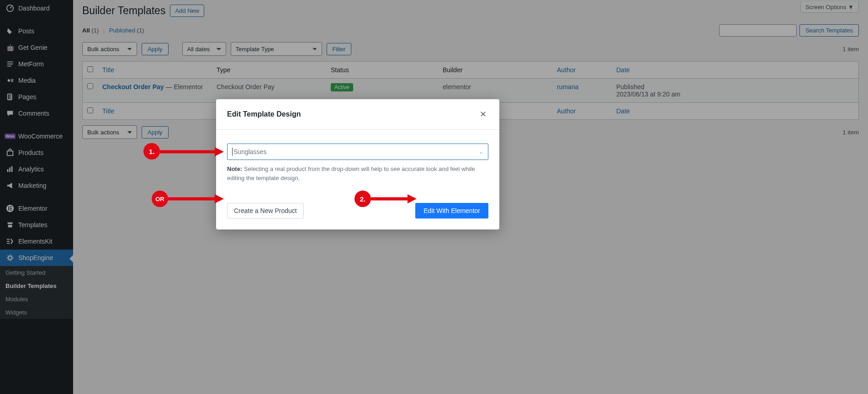 Image resolution: width=868 pixels, height=394 pixels. I want to click on close-icon: ✕, so click(483, 114).